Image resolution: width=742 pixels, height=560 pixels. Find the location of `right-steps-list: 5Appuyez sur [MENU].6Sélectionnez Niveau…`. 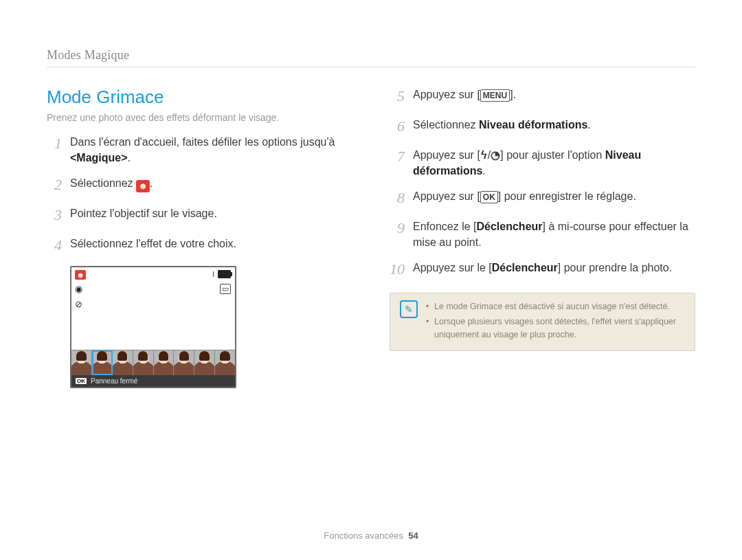

right-steps-list: 5Appuyez sur [MENU].6Sélectionnez Niveau… is located at coordinates (543, 183).